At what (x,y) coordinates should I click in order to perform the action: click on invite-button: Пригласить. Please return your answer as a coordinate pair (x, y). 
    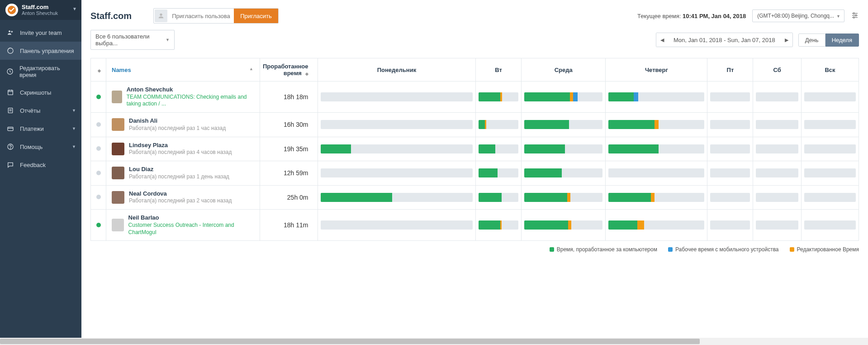
    Looking at the image, I should click on (256, 16).